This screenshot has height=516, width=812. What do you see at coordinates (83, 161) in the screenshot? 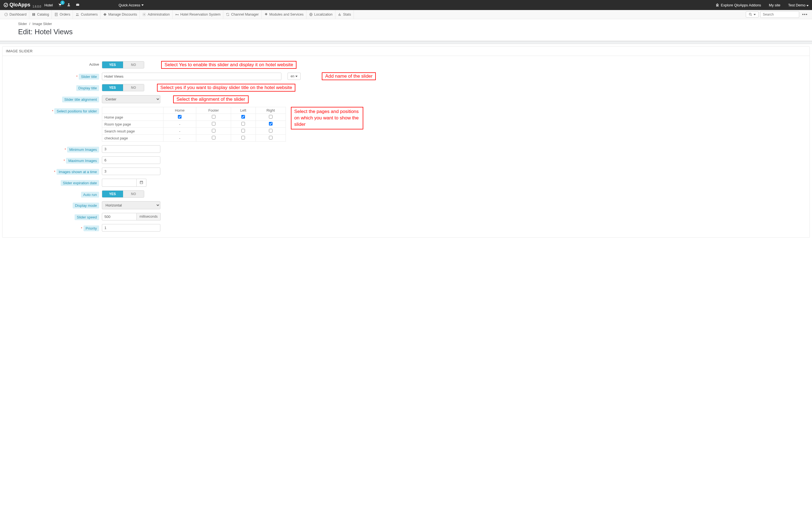
I see `label-max: Maximum Images` at bounding box center [83, 161].